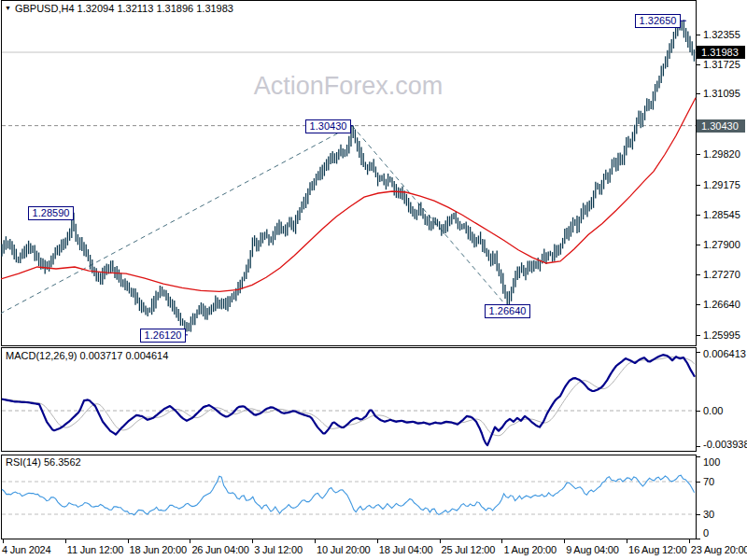 The image size is (747, 560). Describe the element at coordinates (406, 550) in the screenshot. I see `time-axis-label: 18 Jul 04:00` at that location.